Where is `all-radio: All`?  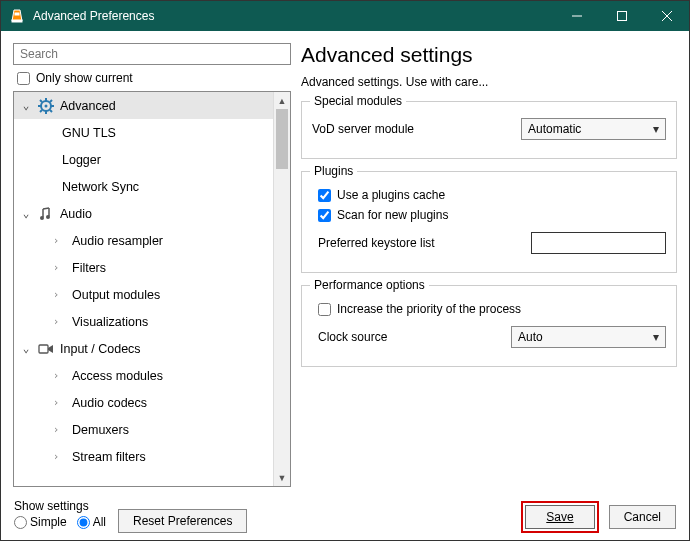
all-radio: All is located at coordinates (92, 522).